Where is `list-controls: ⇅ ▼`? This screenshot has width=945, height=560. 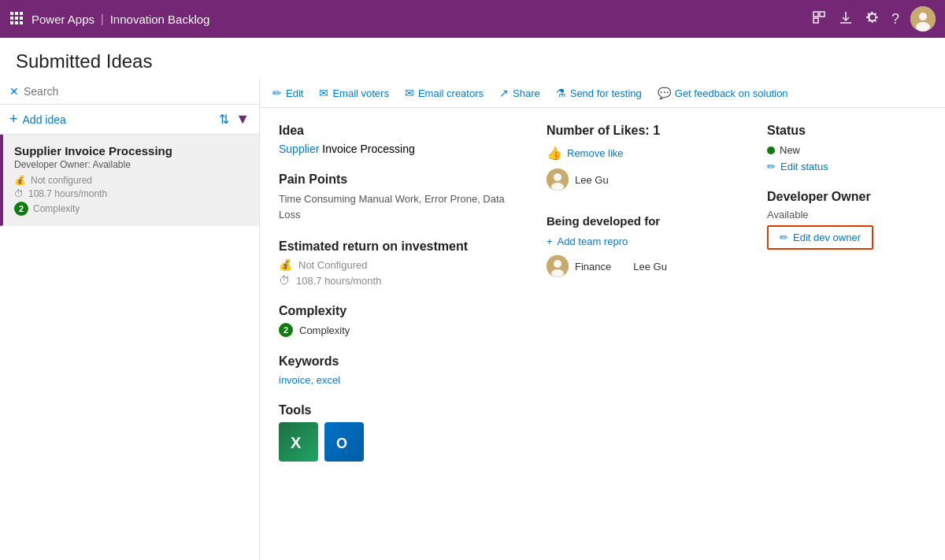 list-controls: ⇅ ▼ is located at coordinates (235, 120).